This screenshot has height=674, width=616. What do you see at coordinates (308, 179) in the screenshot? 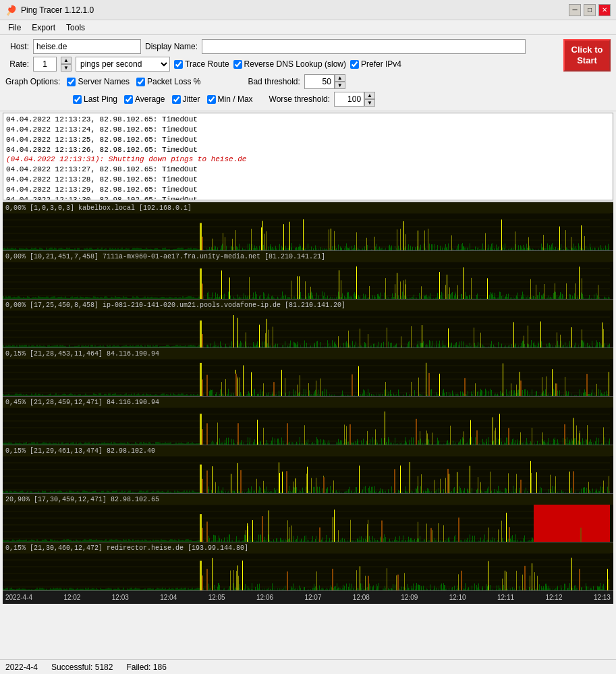
I see `log-line: 04.04.2022 12:13:28, 82.98.102.65: Timed…` at bounding box center [308, 179].